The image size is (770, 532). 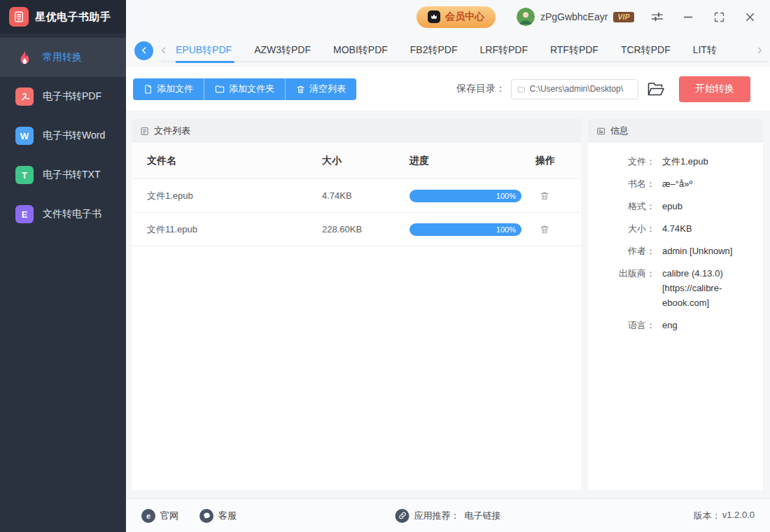 I want to click on support-link: 客服, so click(x=218, y=516).